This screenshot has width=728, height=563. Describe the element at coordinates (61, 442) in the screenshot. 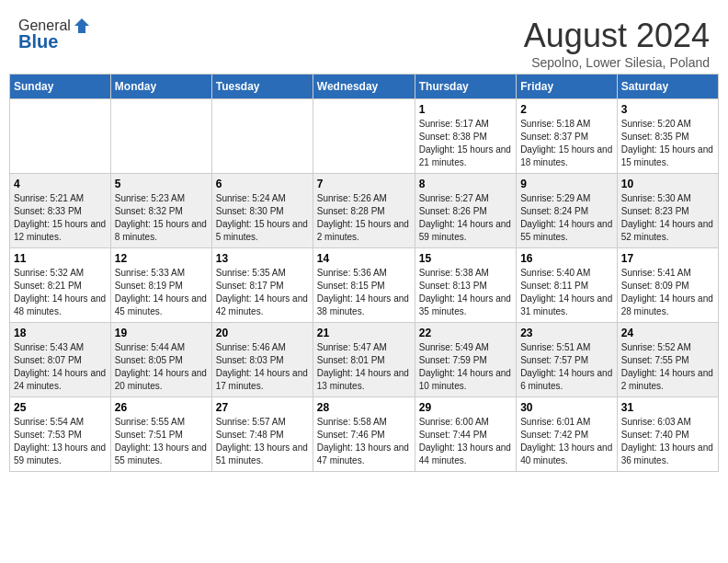

I see `day-info: Sunrise: 5:54 AM Sunset: 7:53 PM Dayligh…` at that location.